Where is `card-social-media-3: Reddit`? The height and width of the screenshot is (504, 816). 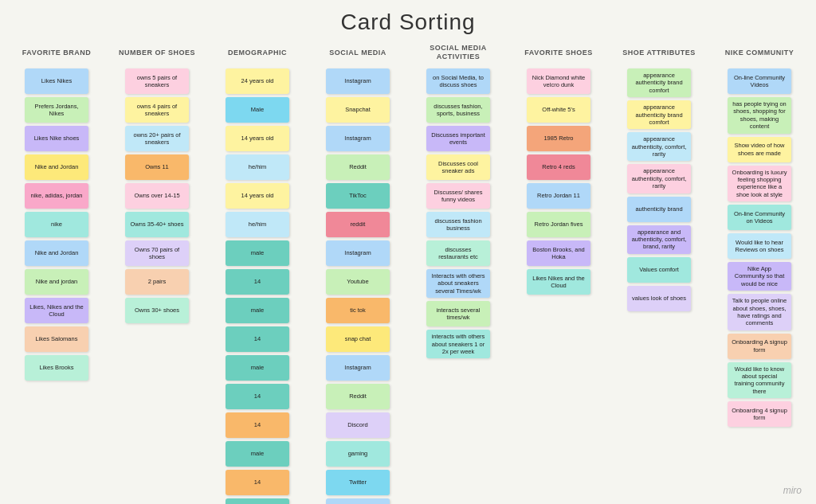 card-social-media-3: Reddit is located at coordinates (358, 167).